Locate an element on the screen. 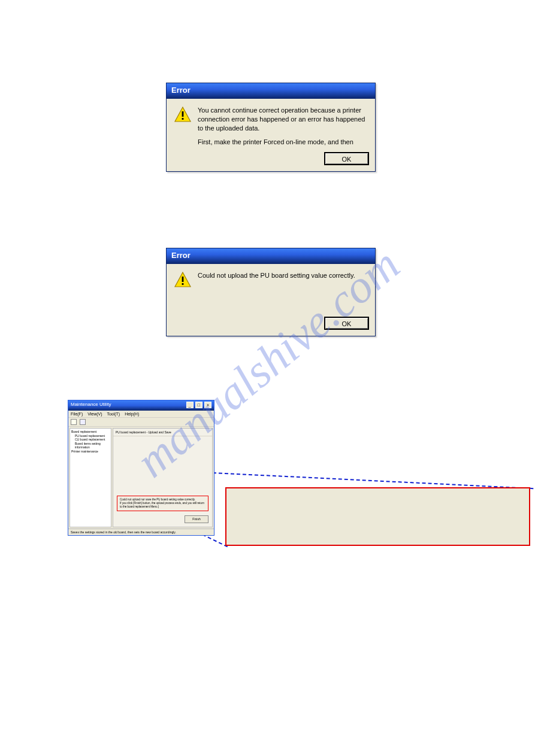 This screenshot has width=535, height=756. nav-tree: Board replacement PU board replacement C… is located at coordinates (90, 478).